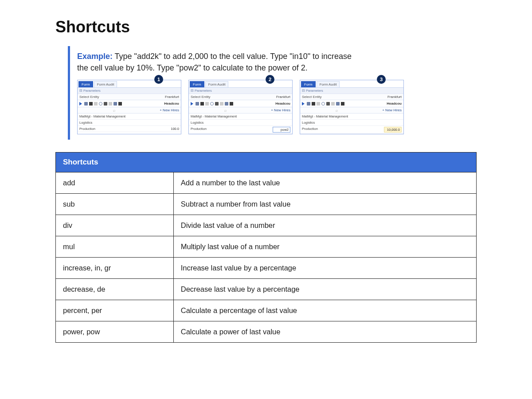  What do you see at coordinates (325, 289) in the screenshot?
I see `shortcut-desc: Decrease last value by a percentage` at bounding box center [325, 289].